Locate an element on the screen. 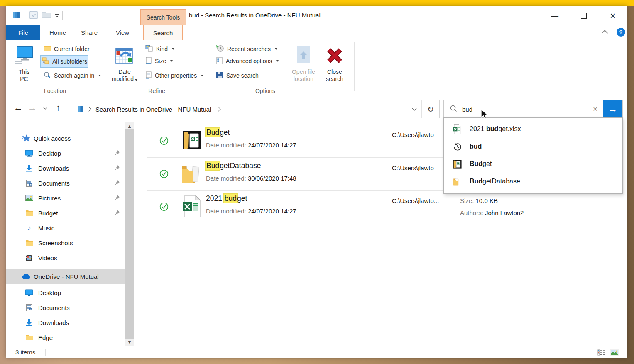  file-date: Date modified: 30/06/2020 17:48 is located at coordinates (251, 178).